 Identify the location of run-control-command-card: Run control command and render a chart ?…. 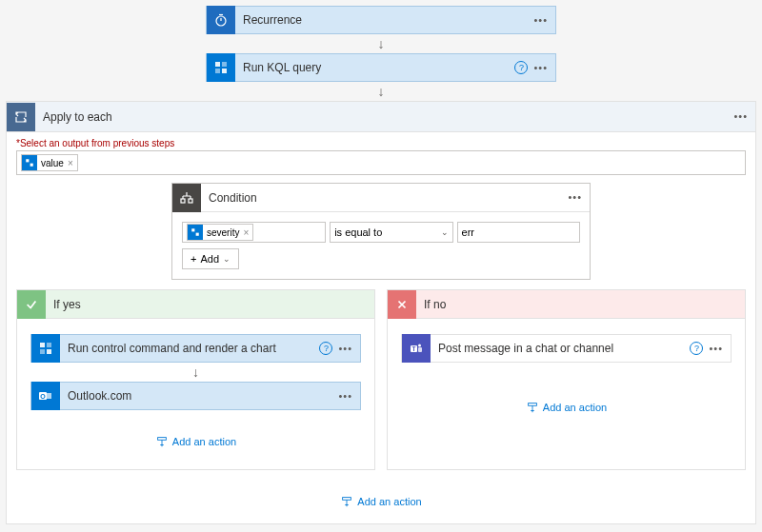
(196, 348).